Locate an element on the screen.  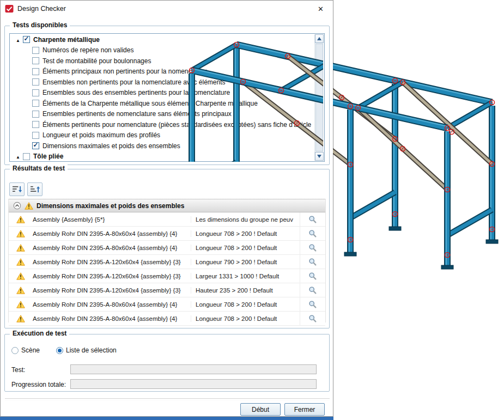
tree-item-5: Ensembles sous des ensembles pertinents … is located at coordinates (162, 93).